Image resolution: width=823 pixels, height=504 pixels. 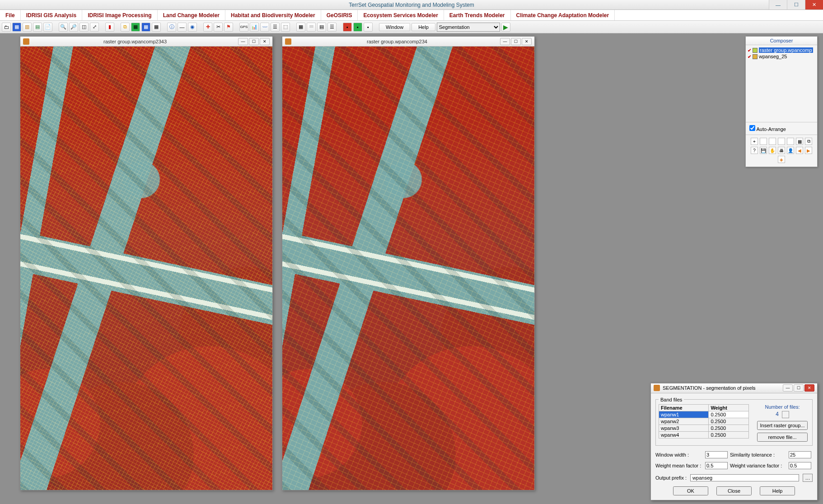 I want to click on close-button: Close, so click(x=734, y=491).